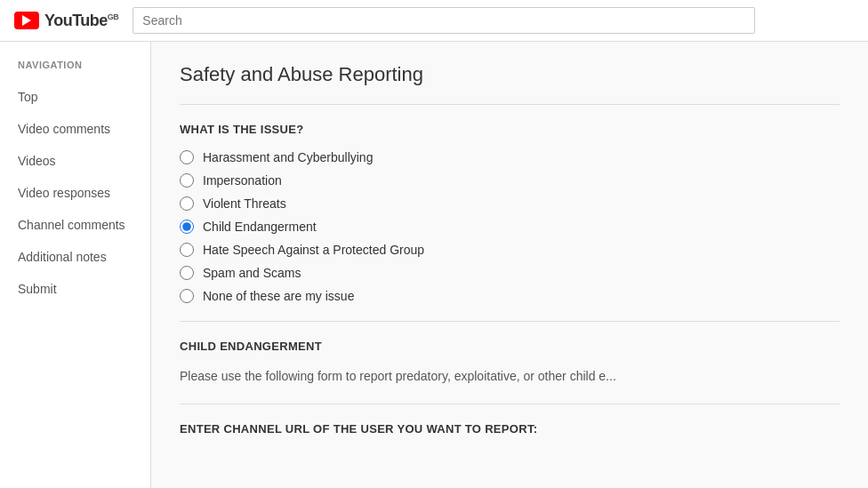  What do you see at coordinates (510, 404) in the screenshot?
I see `divider-bottom` at bounding box center [510, 404].